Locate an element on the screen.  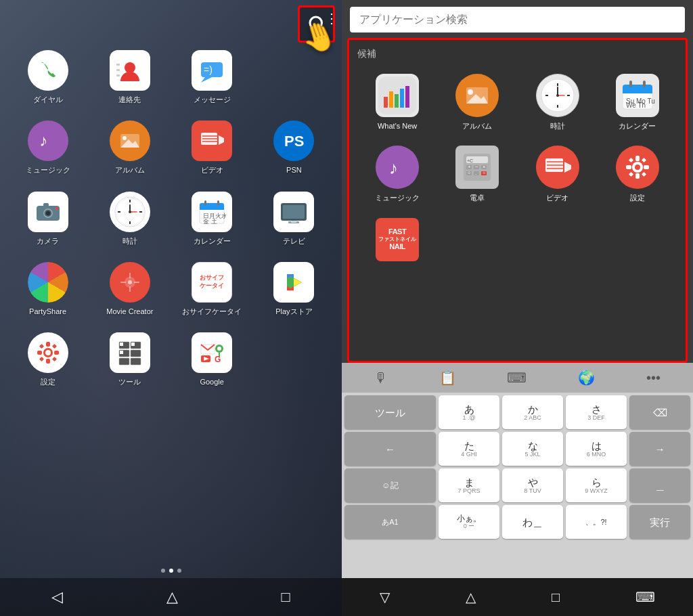
key-tools: ツール is located at coordinates (390, 412).